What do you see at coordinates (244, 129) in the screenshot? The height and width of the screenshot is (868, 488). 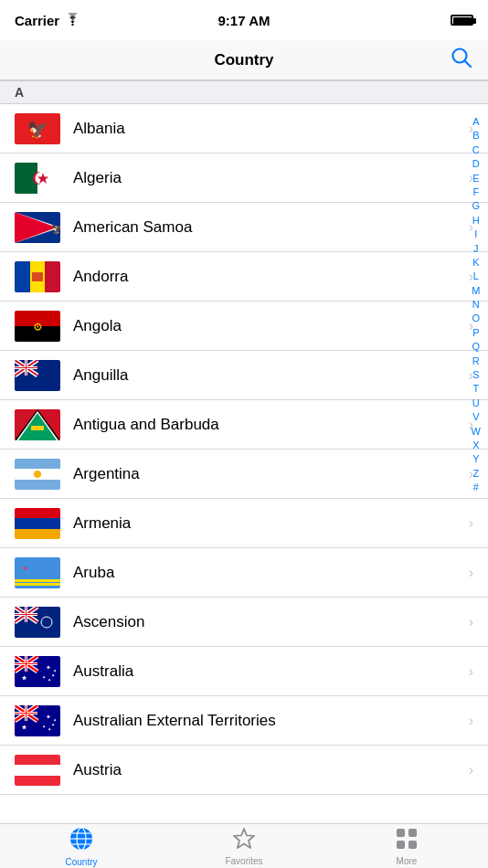 I see `list-item: 🦅 Albania ›` at bounding box center [244, 129].